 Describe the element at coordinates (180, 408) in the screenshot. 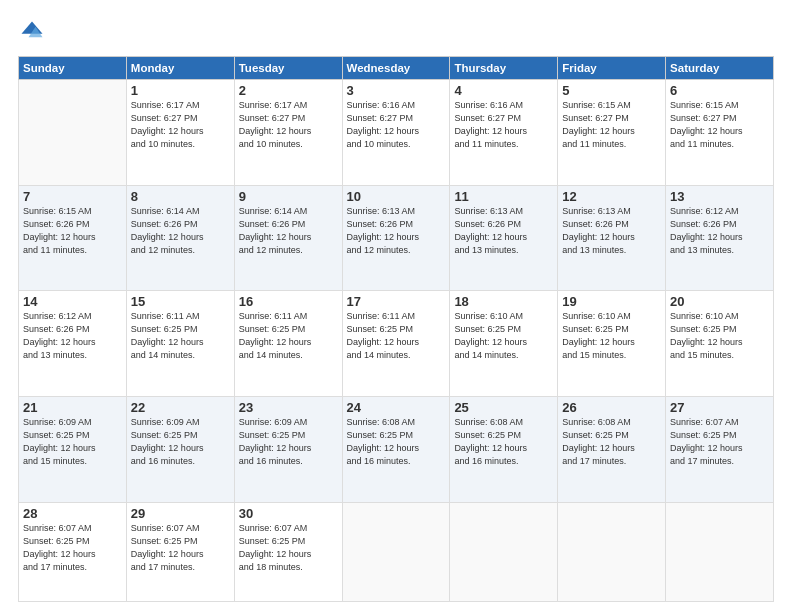

I see `day-number: 22` at that location.